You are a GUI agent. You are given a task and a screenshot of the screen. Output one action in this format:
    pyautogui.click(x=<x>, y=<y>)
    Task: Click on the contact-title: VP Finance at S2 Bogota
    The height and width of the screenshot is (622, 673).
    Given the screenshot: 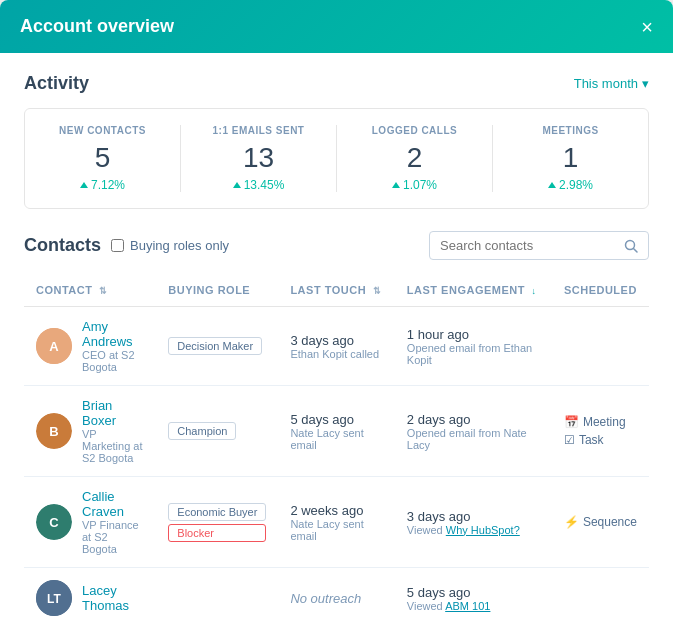 What is the action you would take?
    pyautogui.click(x=113, y=537)
    